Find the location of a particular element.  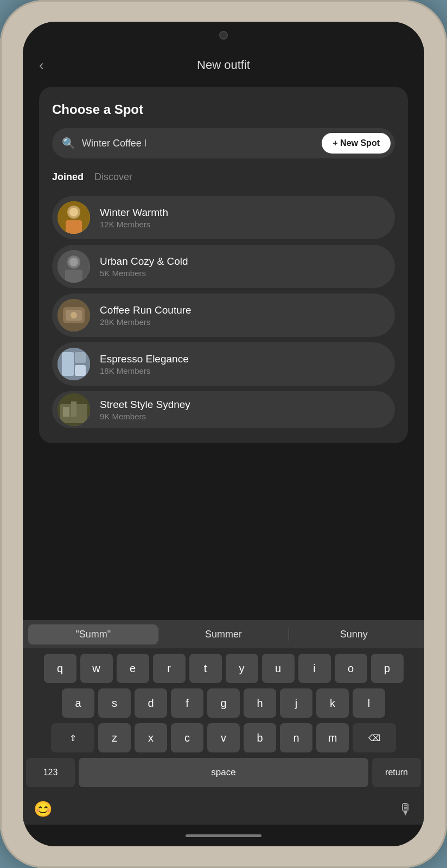

key-t: t is located at coordinates (206, 668).